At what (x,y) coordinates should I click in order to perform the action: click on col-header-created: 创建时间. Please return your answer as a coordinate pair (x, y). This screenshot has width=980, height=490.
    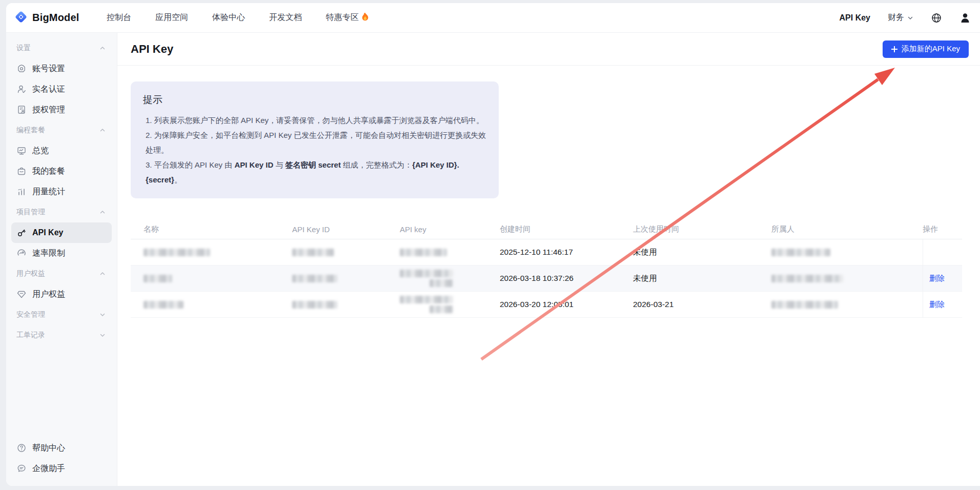
    Looking at the image, I should click on (566, 230).